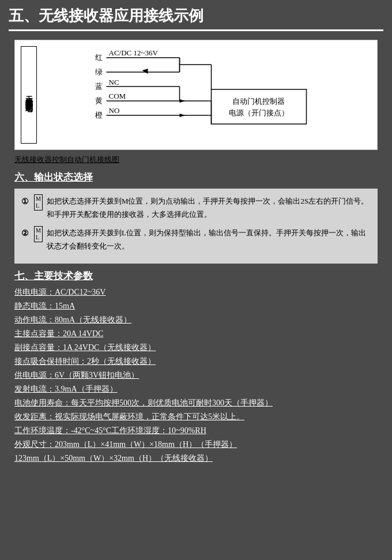 The height and width of the screenshot is (560, 392). What do you see at coordinates (196, 362) in the screenshot?
I see `spec-item-5: 接点吸合保持时间：2秒（无线接收器）` at bounding box center [196, 362].